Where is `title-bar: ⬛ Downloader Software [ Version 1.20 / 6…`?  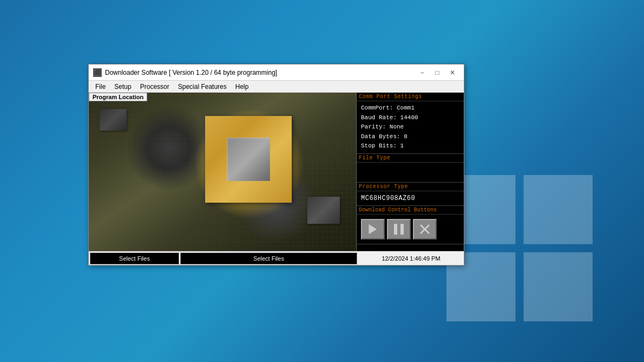
title-bar: ⬛ Downloader Software [ Version 1.20 / 6… is located at coordinates (276, 73).